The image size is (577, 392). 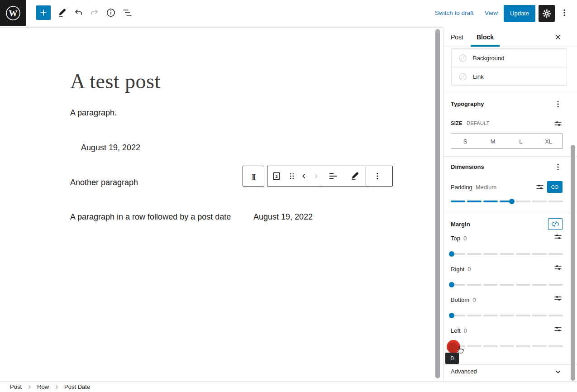 What do you see at coordinates (558, 329) in the screenshot?
I see `margin-left-settings-button` at bounding box center [558, 329].